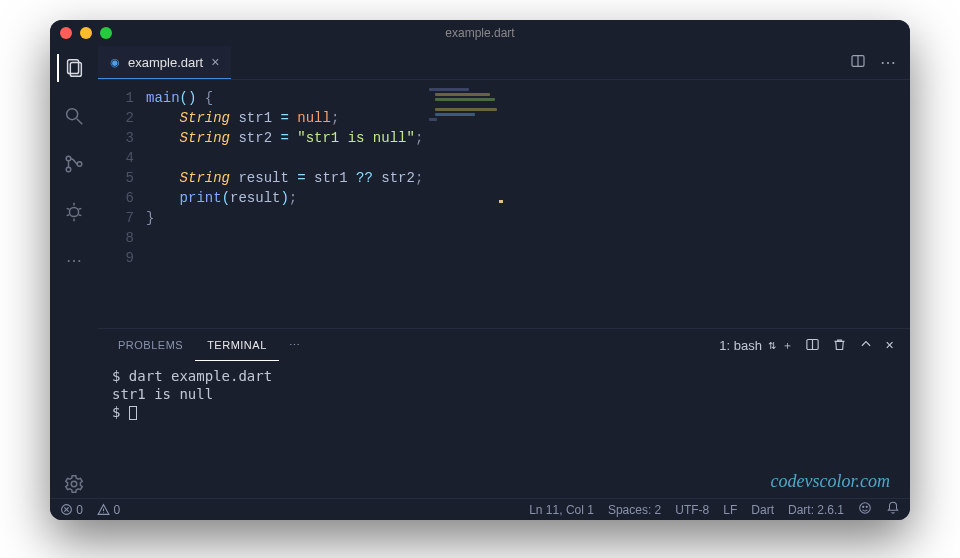  Describe the element at coordinates (74, 260) in the screenshot. I see `more-icon: ⋯` at that location.